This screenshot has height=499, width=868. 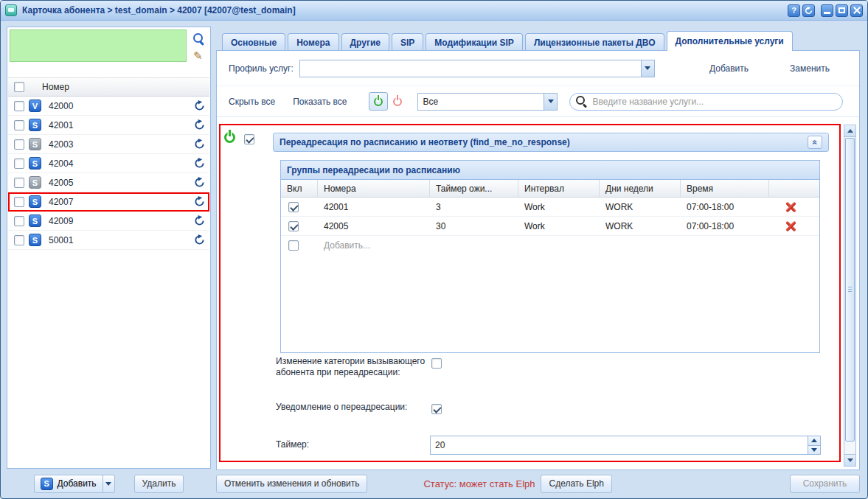 What do you see at coordinates (815, 142) in the screenshot?
I see `collapse-button: «` at bounding box center [815, 142].